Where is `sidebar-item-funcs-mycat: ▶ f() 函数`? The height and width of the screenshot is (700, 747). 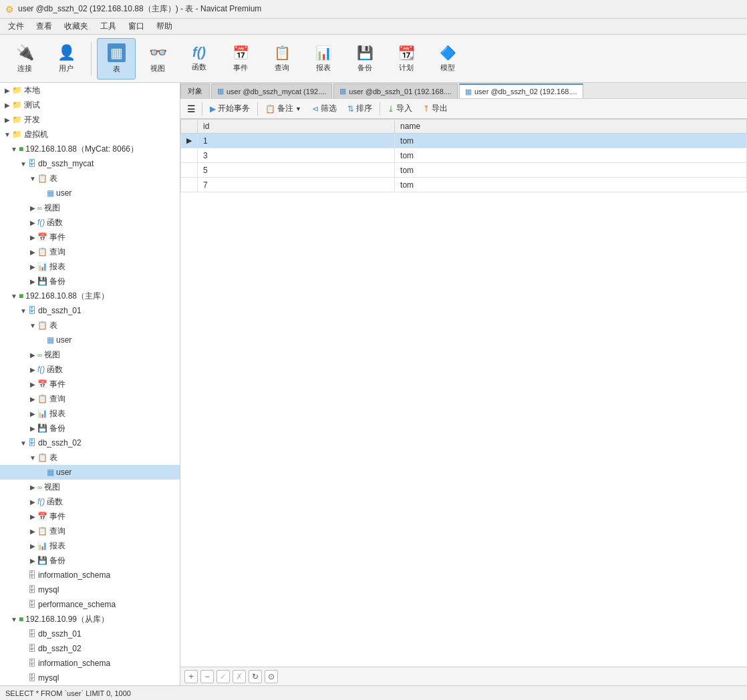 sidebar-item-funcs-mycat: ▶ f() 函数 is located at coordinates (90, 222).